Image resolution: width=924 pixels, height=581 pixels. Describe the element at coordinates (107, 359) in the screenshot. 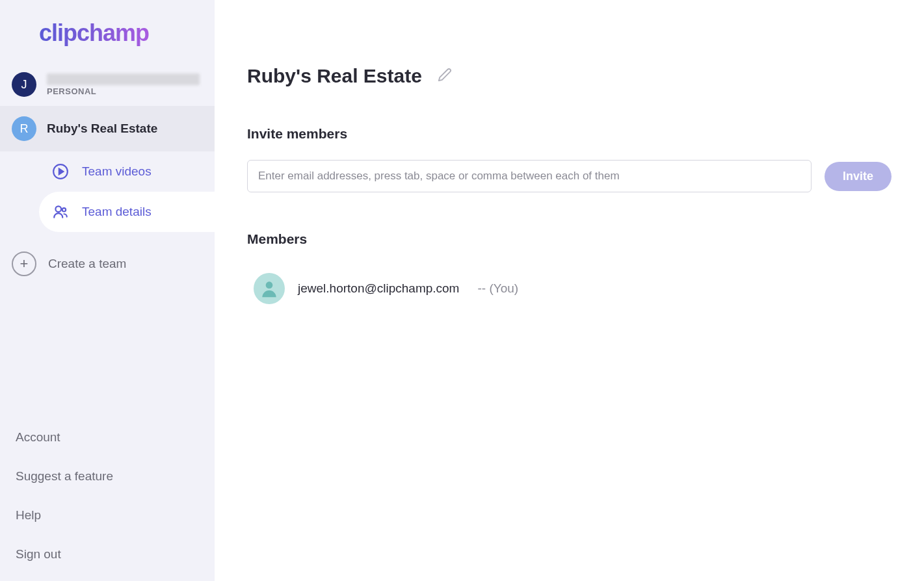

I see `sidebar-spacer` at that location.